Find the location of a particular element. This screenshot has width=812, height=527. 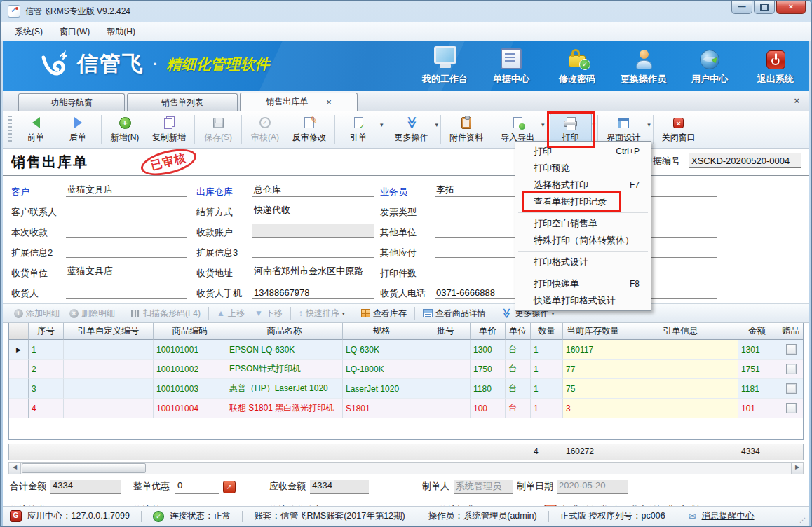

barcode-icon is located at coordinates (136, 314).